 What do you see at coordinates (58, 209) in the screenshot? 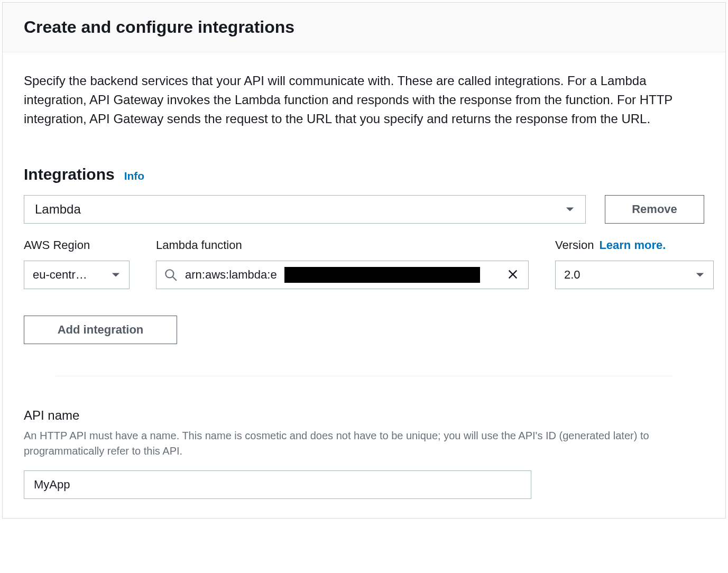
I see `integration-type-value: Lambda` at bounding box center [58, 209].